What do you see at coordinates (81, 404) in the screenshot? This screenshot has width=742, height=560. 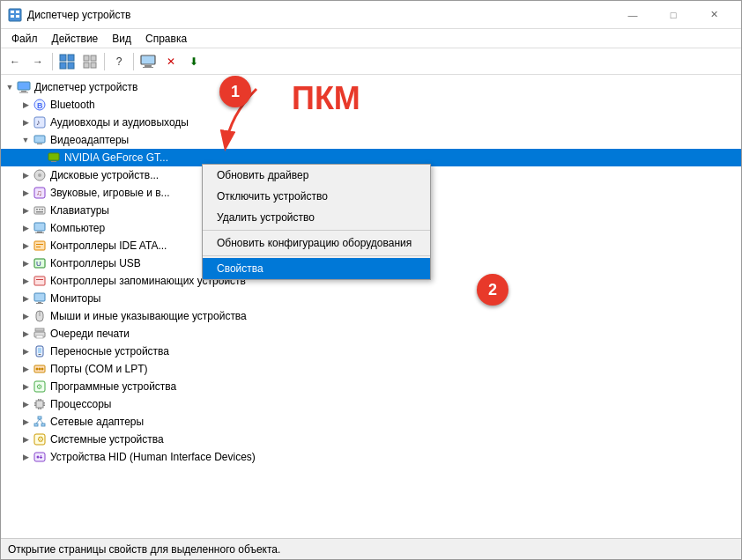 I see `cpu-label: Процессоры` at bounding box center [81, 404].